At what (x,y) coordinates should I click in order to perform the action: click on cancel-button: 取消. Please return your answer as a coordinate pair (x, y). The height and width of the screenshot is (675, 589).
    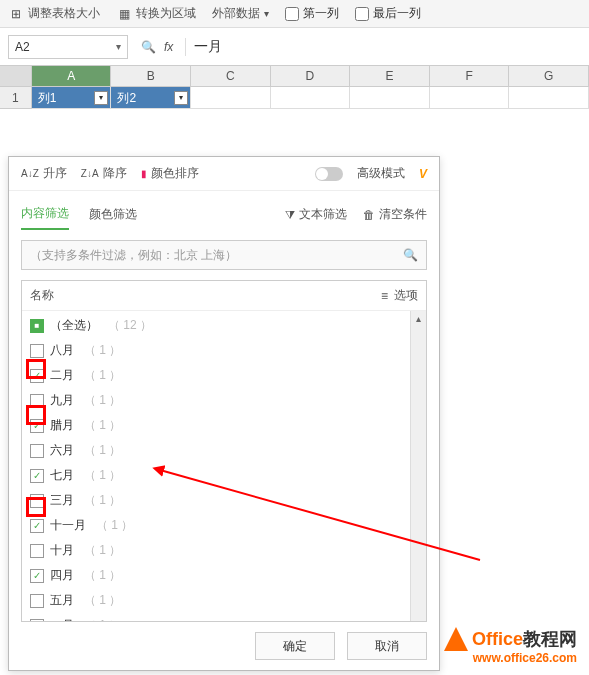
    Looking at the image, I should click on (387, 646).